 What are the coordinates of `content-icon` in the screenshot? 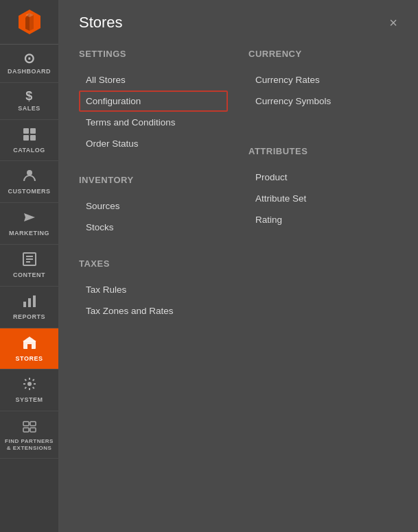 It's located at (30, 261).